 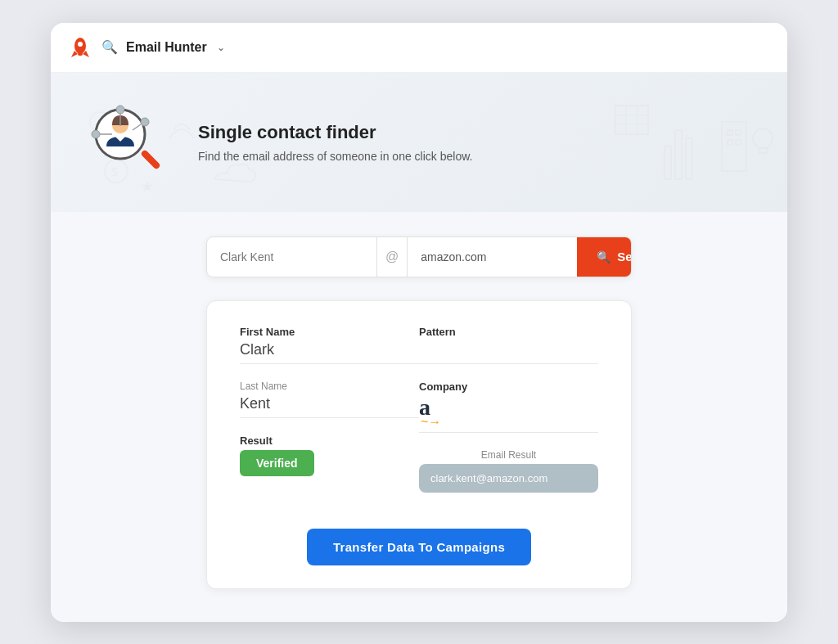 What do you see at coordinates (493, 257) in the screenshot?
I see `domain-input` at bounding box center [493, 257].